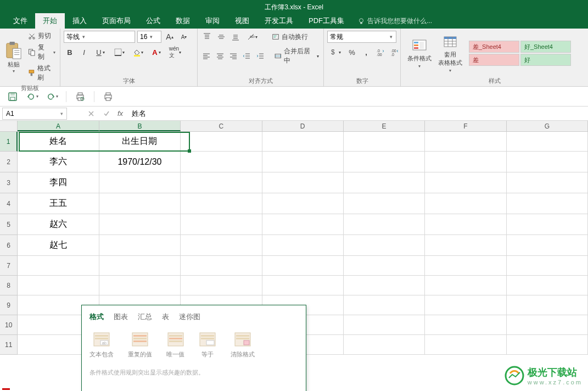 The height and width of the screenshot is (391, 588). What do you see at coordinates (466, 142) in the screenshot?
I see `cell-F1` at bounding box center [466, 142].